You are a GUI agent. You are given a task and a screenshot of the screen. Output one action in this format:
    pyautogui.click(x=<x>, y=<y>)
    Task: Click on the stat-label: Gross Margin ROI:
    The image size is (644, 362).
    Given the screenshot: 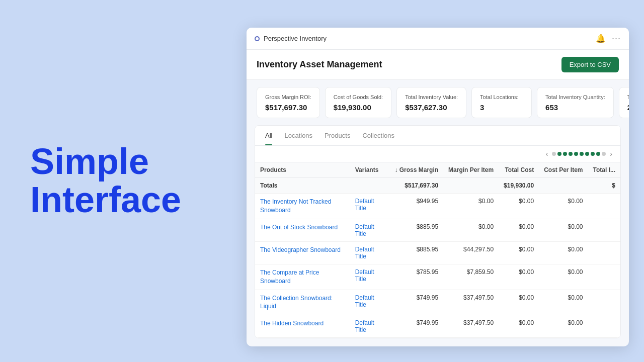 What is the action you would take?
    pyautogui.click(x=288, y=98)
    